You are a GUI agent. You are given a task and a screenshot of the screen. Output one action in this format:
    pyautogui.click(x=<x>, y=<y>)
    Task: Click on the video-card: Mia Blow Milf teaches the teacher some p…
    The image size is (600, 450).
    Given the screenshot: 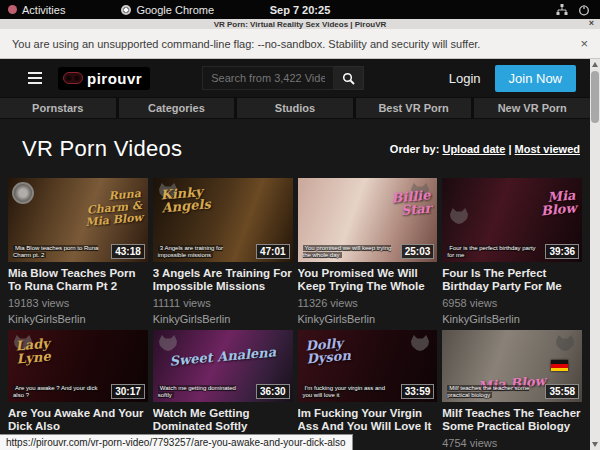 What is the action you would take?
    pyautogui.click(x=512, y=390)
    